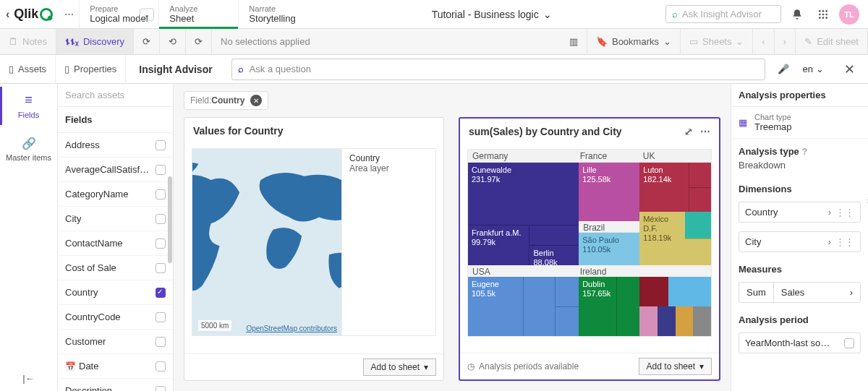  I want to click on nav-tab-narrate: Narrate Storytelling, so click(278, 14).